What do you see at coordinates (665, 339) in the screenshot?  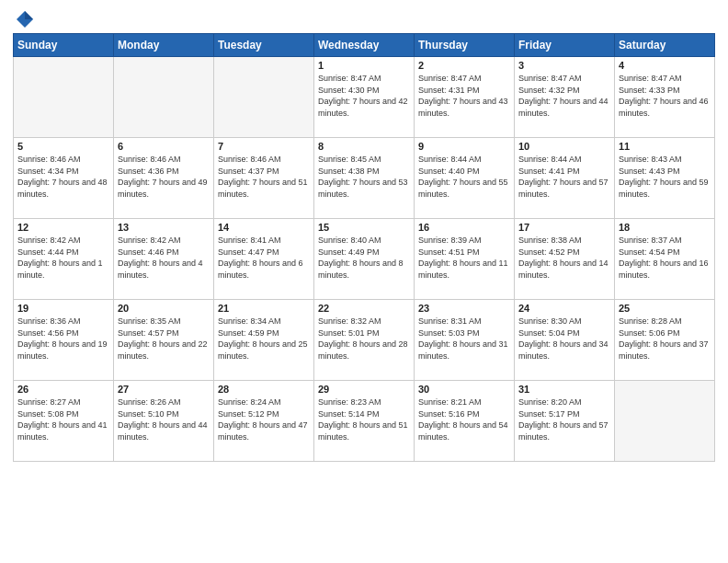 I see `day-info: Sunrise: 8:28 AMSunset: 5:06 PMDaylight:…` at bounding box center [665, 339].